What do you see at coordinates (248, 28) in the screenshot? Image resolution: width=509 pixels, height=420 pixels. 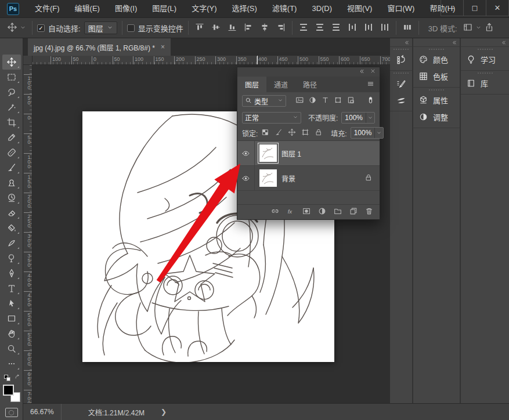 I see `align-left-button` at bounding box center [248, 28].